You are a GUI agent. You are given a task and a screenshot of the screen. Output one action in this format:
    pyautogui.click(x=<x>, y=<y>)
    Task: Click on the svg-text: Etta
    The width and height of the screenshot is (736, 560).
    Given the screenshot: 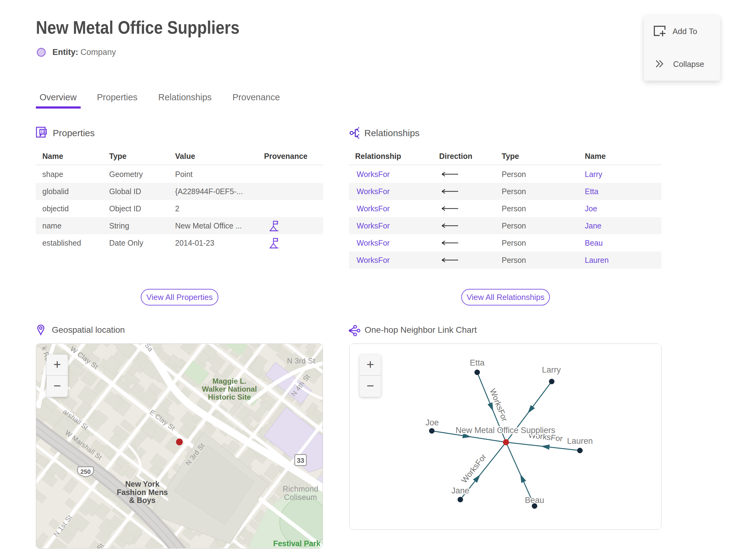 What is the action you would take?
    pyautogui.click(x=477, y=363)
    